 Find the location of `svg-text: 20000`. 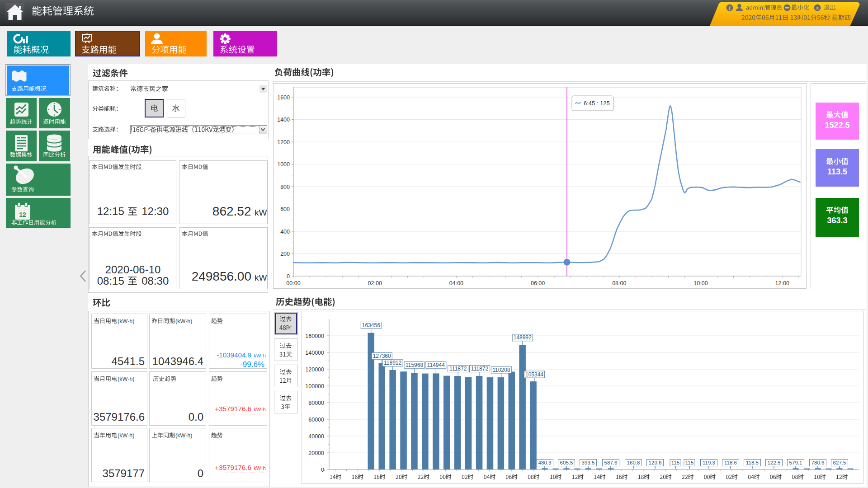

svg-text: 20000 is located at coordinates (316, 453).